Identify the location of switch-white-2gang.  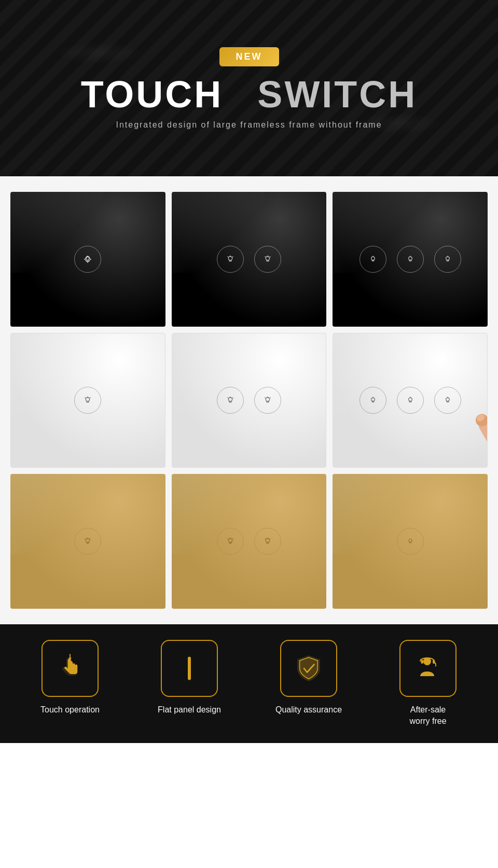
(249, 400).